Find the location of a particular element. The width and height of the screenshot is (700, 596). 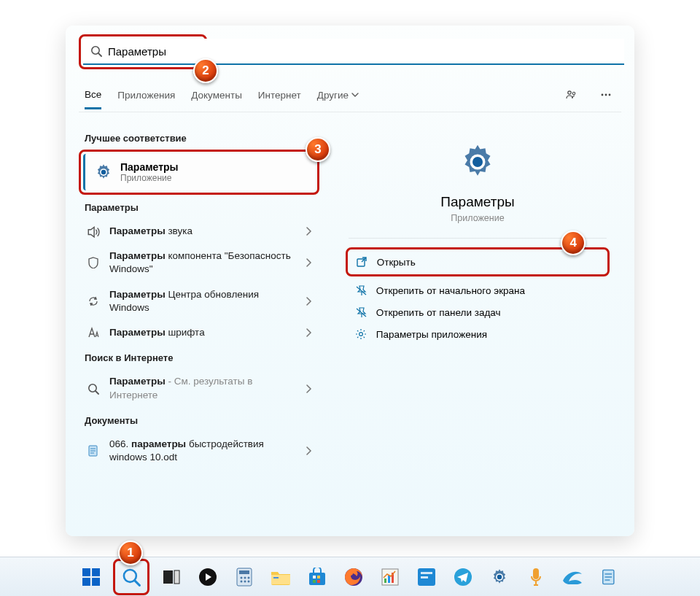

tab-documents: Документы is located at coordinates (217, 95).